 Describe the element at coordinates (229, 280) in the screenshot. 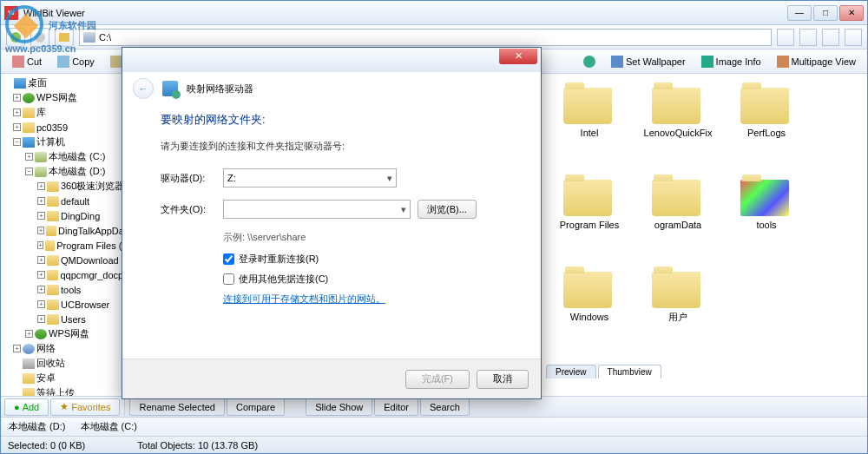

I see `other-credentials-checkbox` at that location.